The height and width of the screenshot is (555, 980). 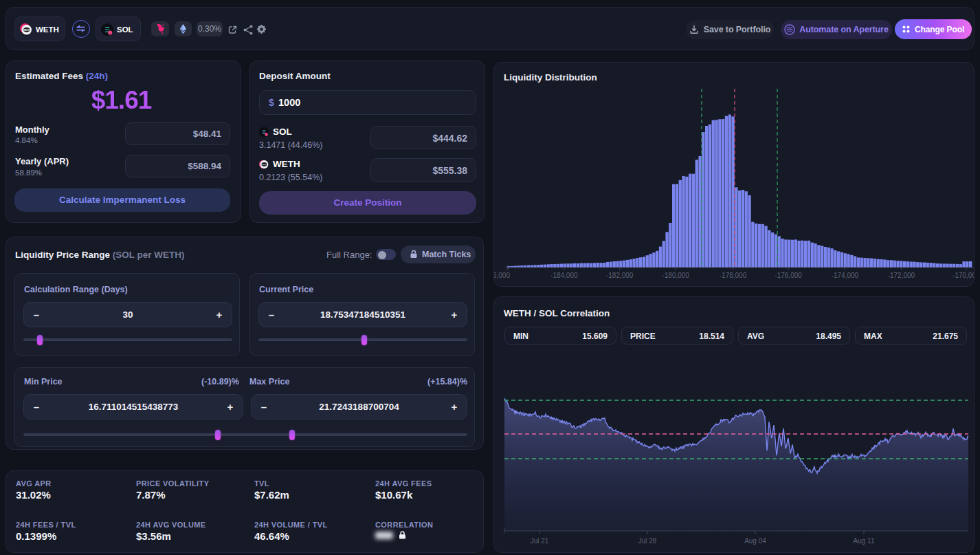 I want to click on svg-text: -176,000, so click(x=788, y=275).